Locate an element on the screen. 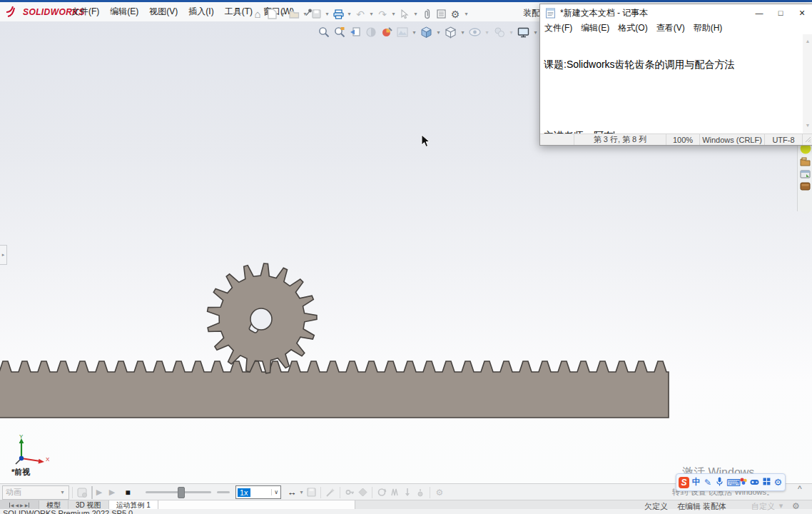 The width and height of the screenshot is (812, 514). ime-skin-icon is located at coordinates (744, 483).